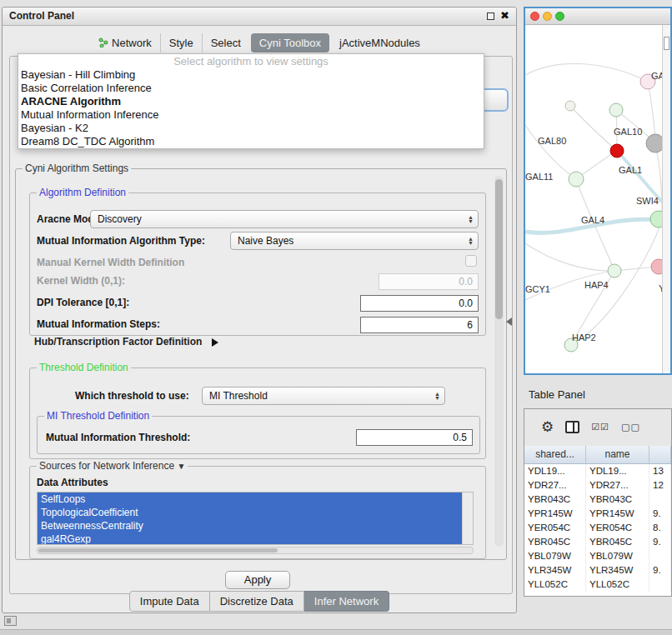 The height and width of the screenshot is (635, 672). I want to click on tab-network: Network, so click(125, 43).